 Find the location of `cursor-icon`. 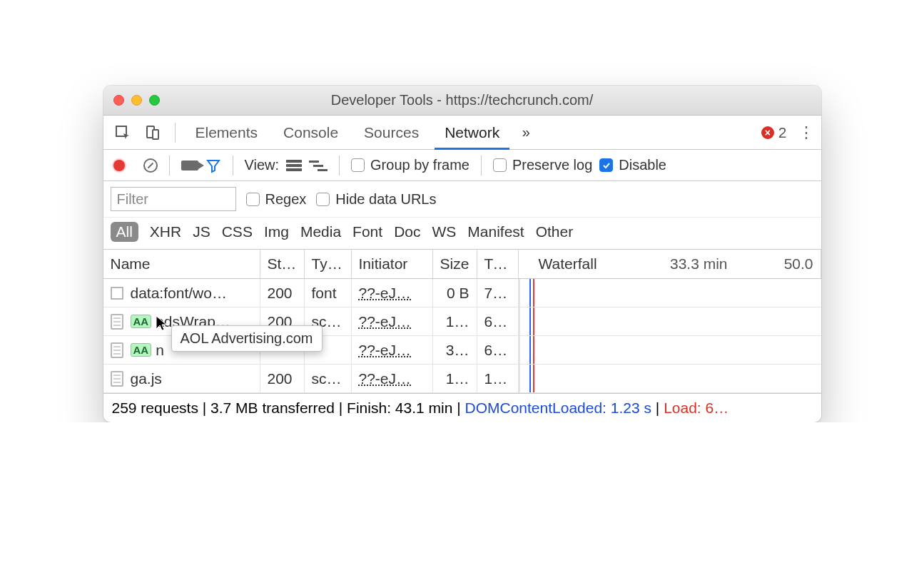

cursor-icon is located at coordinates (161, 325).